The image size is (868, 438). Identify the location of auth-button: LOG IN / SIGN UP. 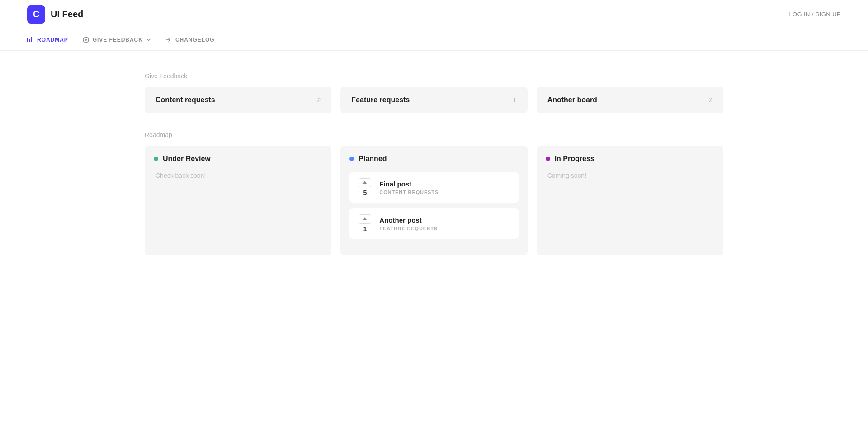
(815, 14).